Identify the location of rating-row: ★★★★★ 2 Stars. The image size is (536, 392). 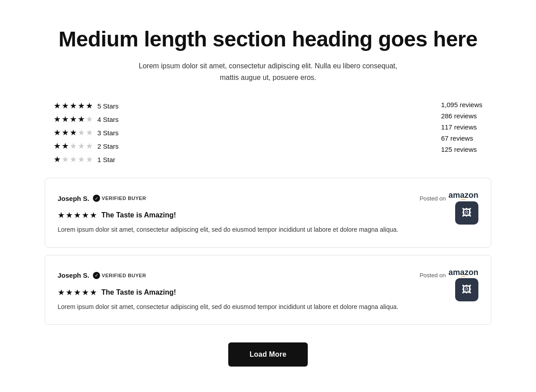
(86, 146).